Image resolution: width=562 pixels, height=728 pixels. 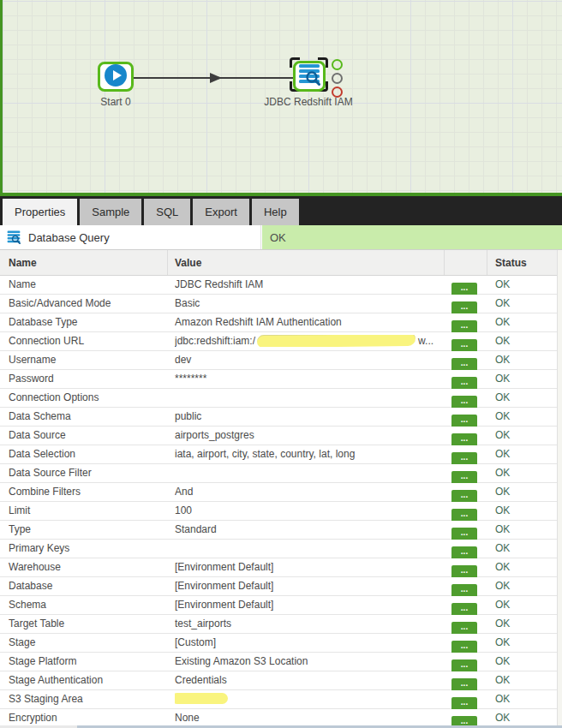 What do you see at coordinates (281, 549) in the screenshot?
I see `property-row: Primary Keys ... OK` at bounding box center [281, 549].